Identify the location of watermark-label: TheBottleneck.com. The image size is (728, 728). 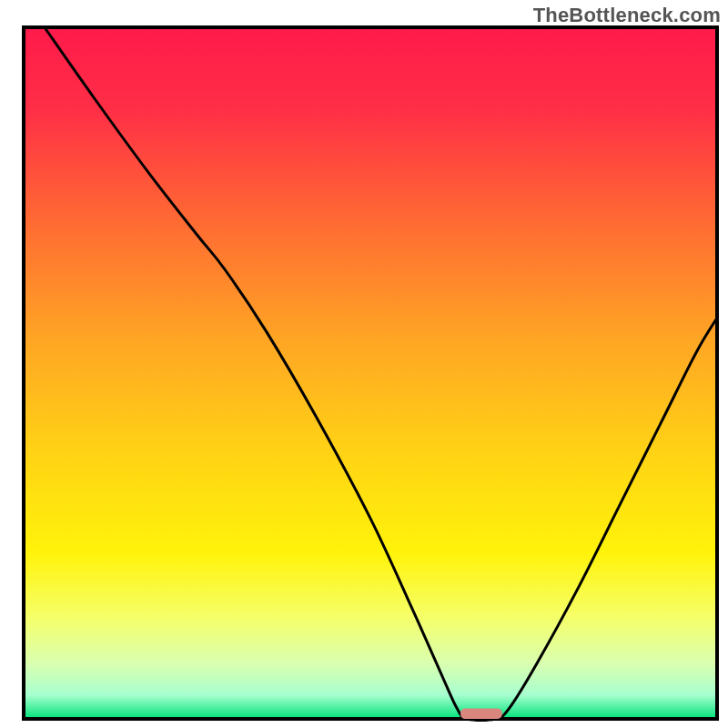
(627, 15).